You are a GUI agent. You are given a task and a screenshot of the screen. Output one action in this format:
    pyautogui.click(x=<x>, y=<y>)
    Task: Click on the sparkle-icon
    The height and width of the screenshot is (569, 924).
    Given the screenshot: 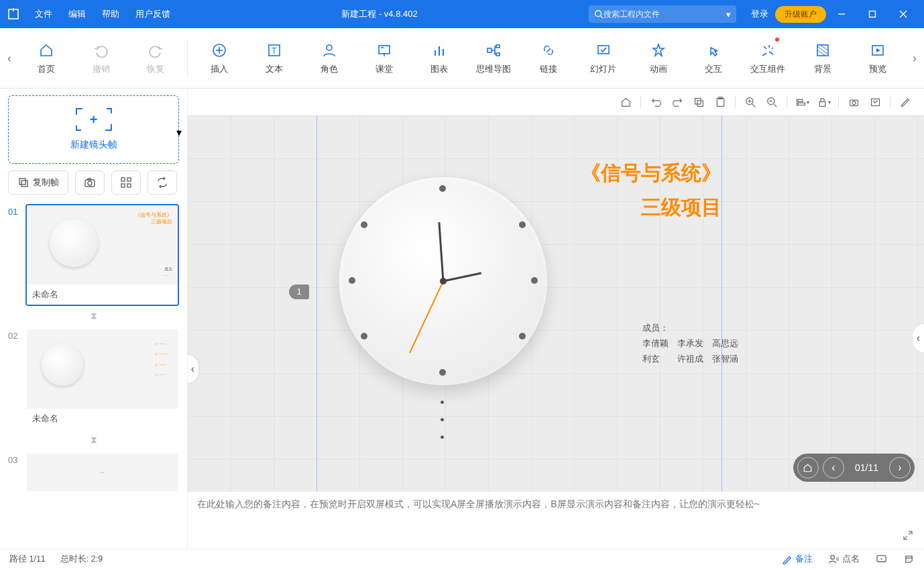 What is the action you would take?
    pyautogui.click(x=768, y=50)
    